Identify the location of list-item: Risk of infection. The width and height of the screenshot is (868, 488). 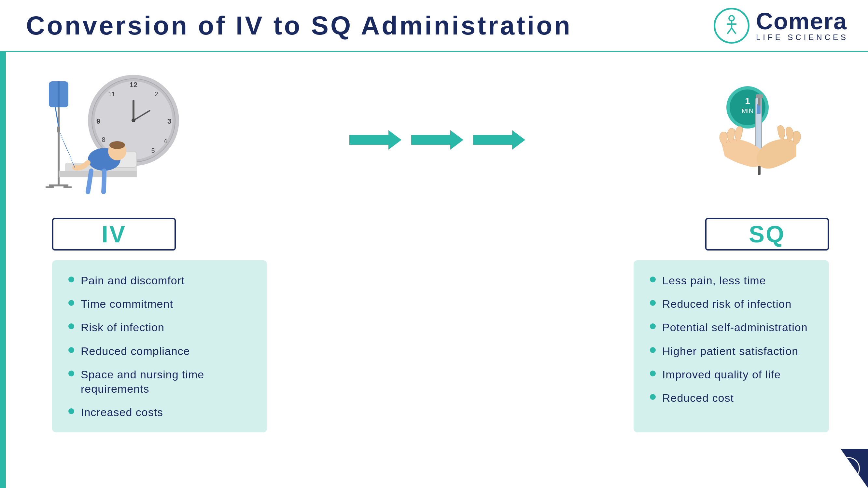
(160, 327).